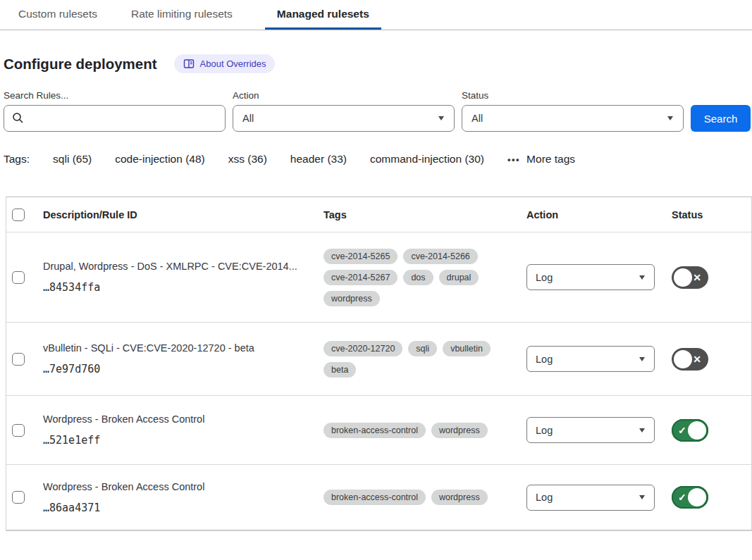  I want to click on tab-custom-rulesets: Custom rulesets, so click(58, 15).